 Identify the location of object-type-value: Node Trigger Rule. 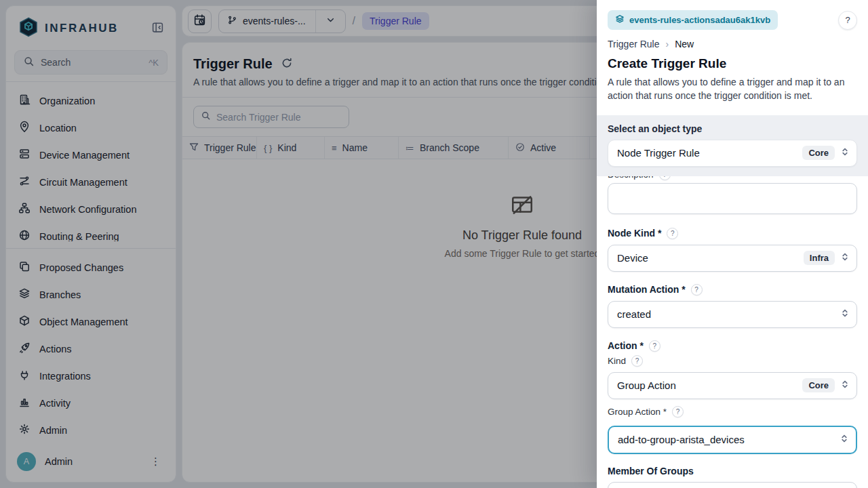
(707, 153).